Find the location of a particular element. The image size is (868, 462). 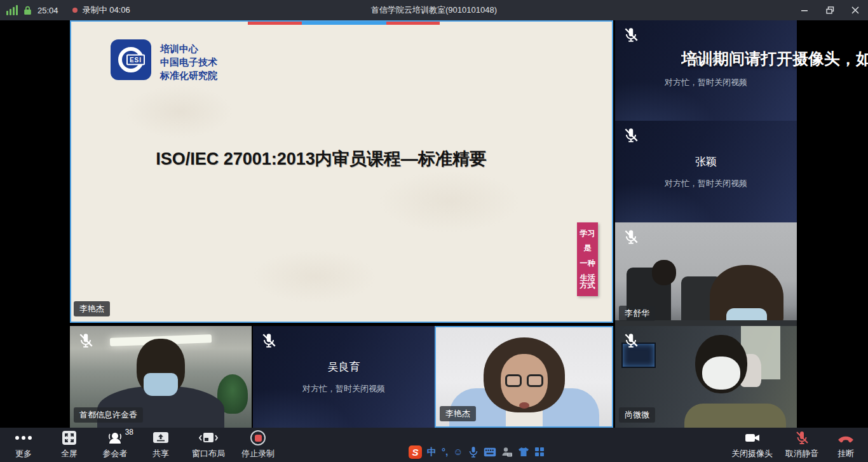

share-topbar-segment-red is located at coordinates (275, 23).